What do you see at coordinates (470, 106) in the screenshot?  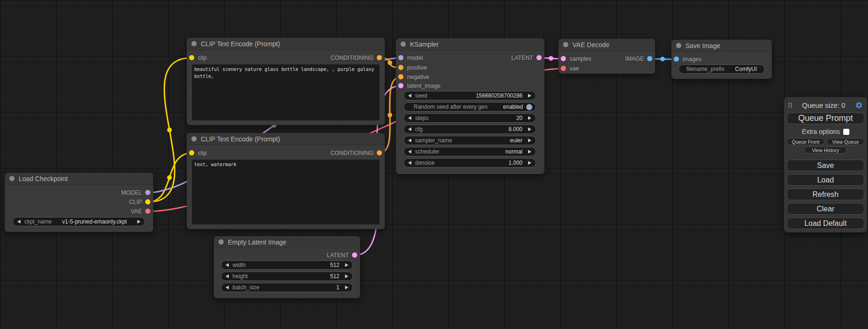 I see `node-ksampler: KSampler model LATENT positive negative …` at bounding box center [470, 106].